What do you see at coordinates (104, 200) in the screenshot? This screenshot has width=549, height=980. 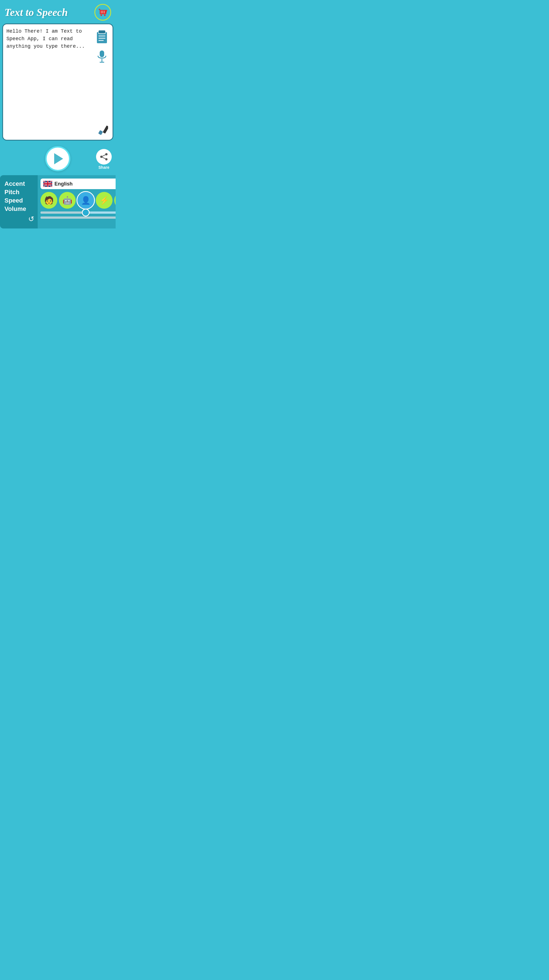 I see `voice-pikachu-button: ⚡` at bounding box center [104, 200].